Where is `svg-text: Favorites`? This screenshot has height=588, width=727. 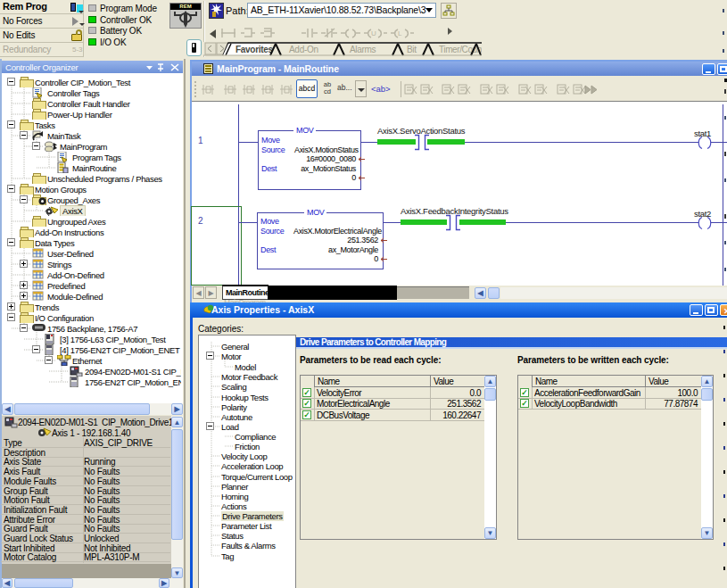 svg-text: Favorites is located at coordinates (255, 50).